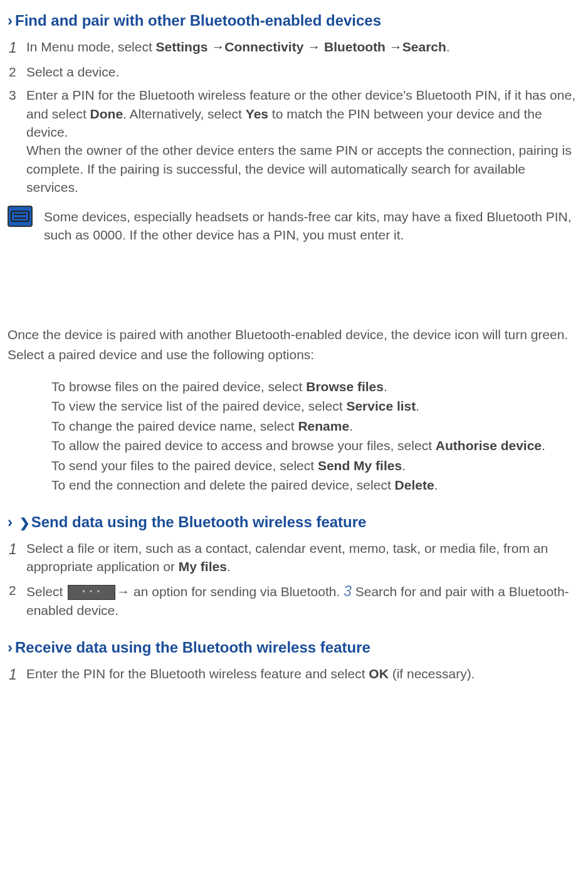 This screenshot has height=872, width=588. I want to click on paired-intro: Once the device is paired with another B…, so click(294, 345).